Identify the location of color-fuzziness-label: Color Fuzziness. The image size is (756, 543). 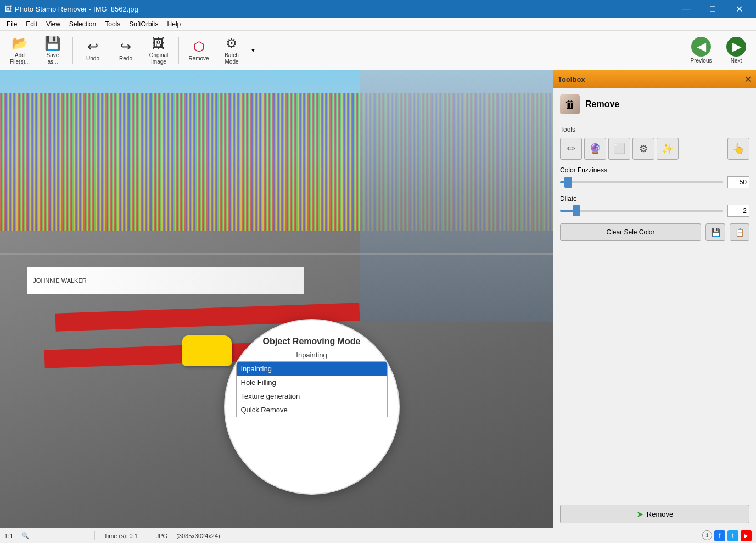
(654, 170).